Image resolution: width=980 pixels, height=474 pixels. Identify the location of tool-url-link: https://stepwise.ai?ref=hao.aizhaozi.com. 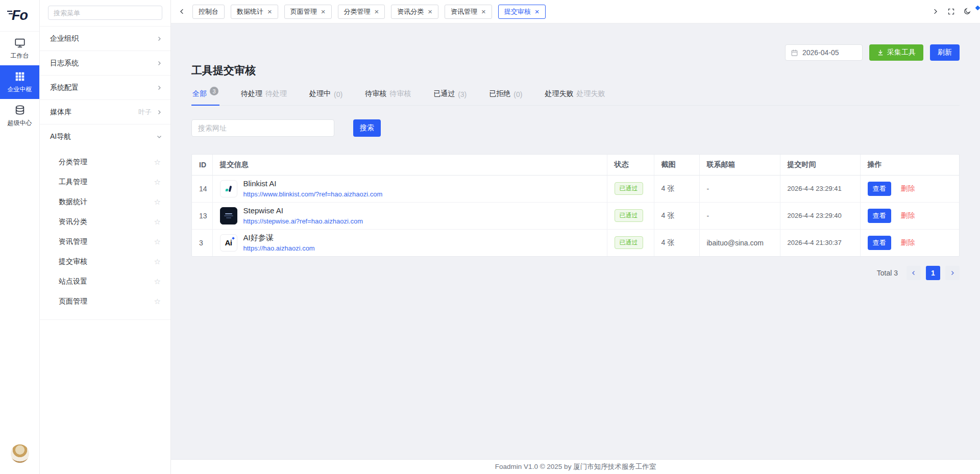
(303, 221).